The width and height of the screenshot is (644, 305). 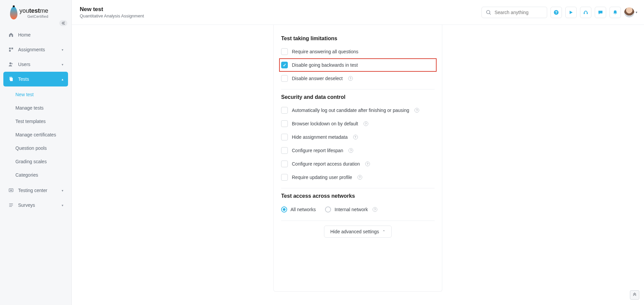 I want to click on logo-row: youtestme GetCertified, so click(x=36, y=14).